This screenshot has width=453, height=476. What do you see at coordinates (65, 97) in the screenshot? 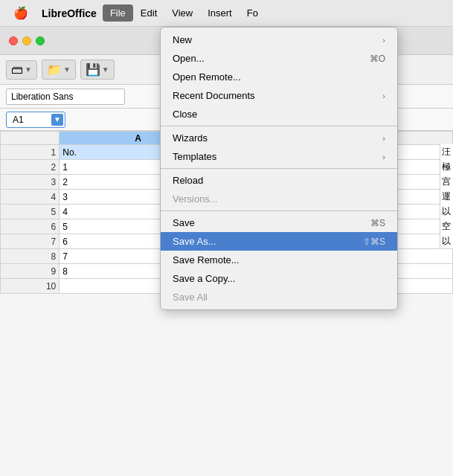
I see `font-name-input: Liberation Sans` at bounding box center [65, 97].